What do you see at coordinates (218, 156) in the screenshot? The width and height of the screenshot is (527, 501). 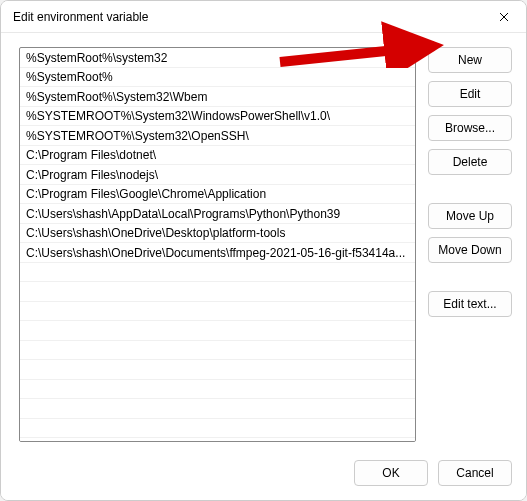 I see `list-item: C:\Program Files\dotnet\` at bounding box center [218, 156].